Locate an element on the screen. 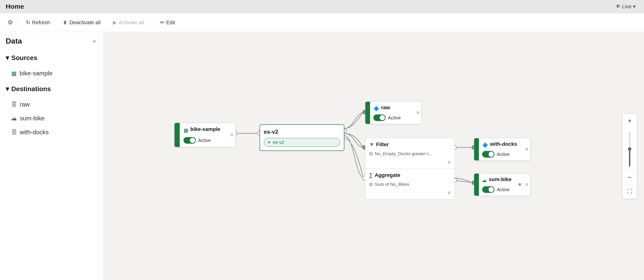  raw-dest-node: 🔷 raw Active ≡ is located at coordinates (394, 113).